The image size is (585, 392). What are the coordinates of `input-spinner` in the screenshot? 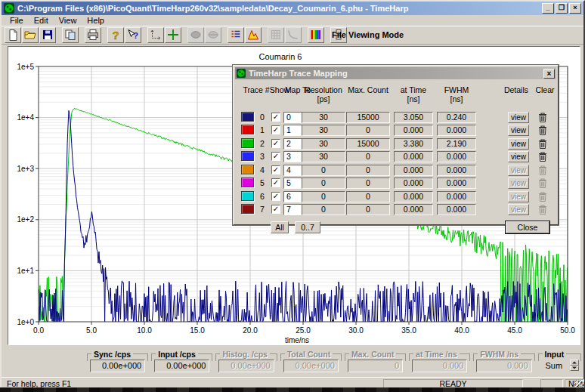 It's located at (574, 366).